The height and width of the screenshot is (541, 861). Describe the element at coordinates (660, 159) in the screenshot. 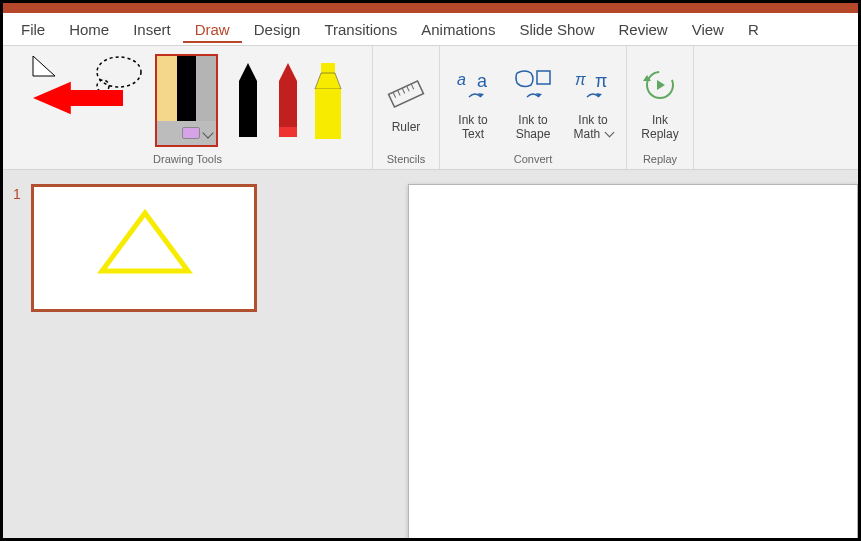

I see `group-label-replay: Replay` at that location.